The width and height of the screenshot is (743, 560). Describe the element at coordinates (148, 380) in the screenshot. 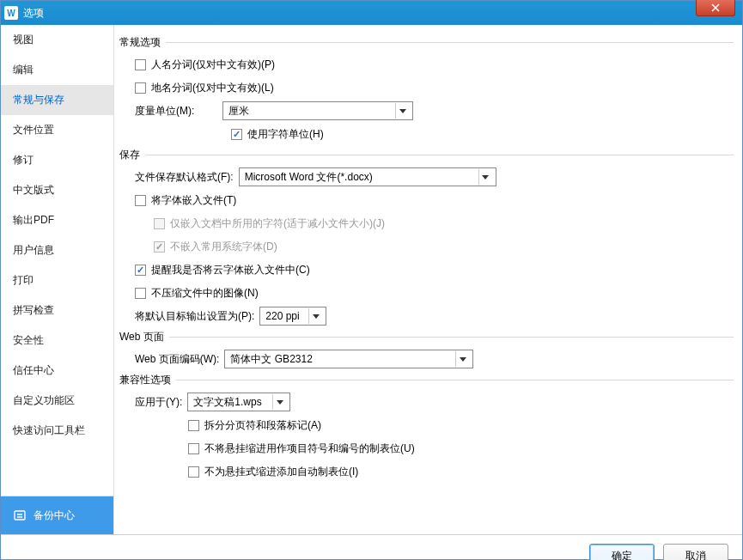

I see `section-compat-label: 兼容性选项` at that location.